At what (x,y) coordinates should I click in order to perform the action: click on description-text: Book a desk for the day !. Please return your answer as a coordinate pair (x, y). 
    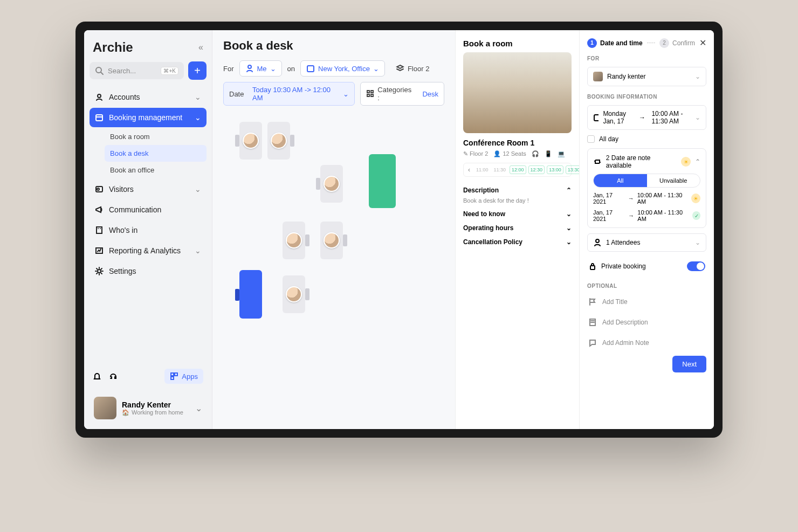
    Looking at the image, I should click on (518, 202).